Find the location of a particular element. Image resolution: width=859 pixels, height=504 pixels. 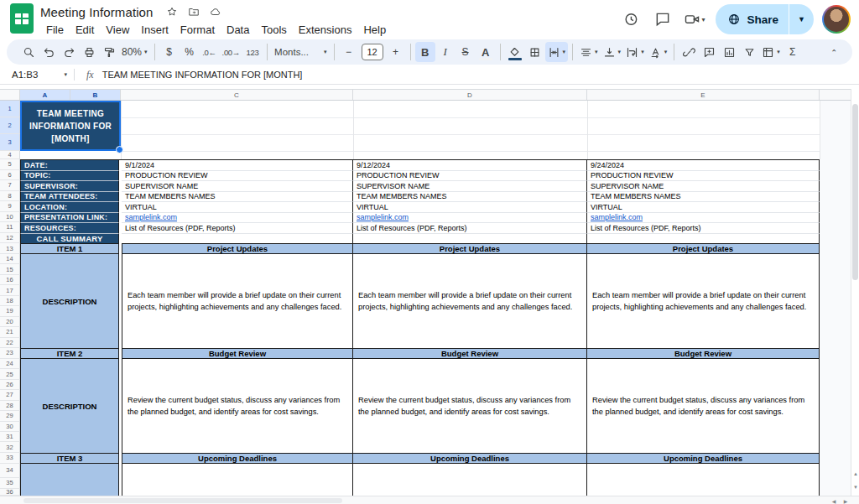

info-row-label: PRESENTATION LINK: is located at coordinates (70, 218).